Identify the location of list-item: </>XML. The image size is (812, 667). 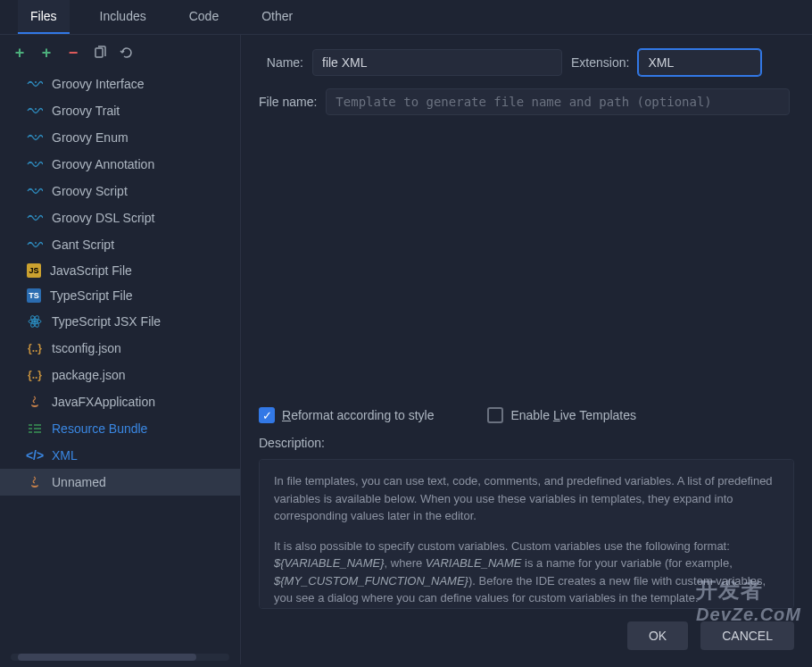
(120, 455).